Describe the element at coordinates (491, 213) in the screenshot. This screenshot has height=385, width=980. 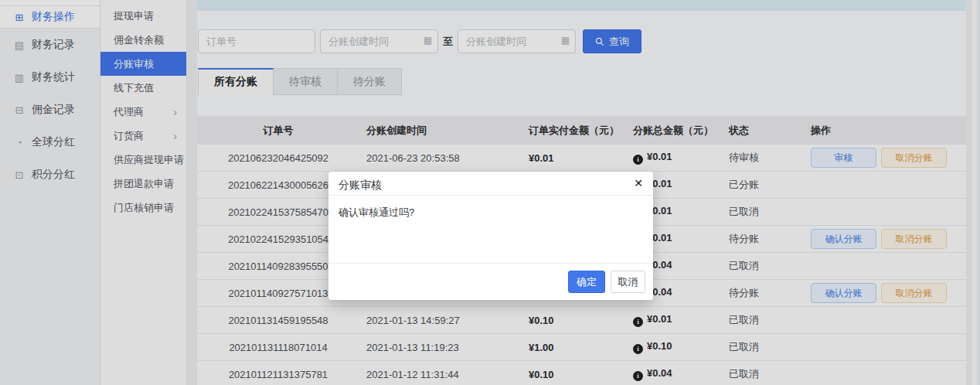
I see `dialog-body-text: 确认审核通过吗?` at that location.